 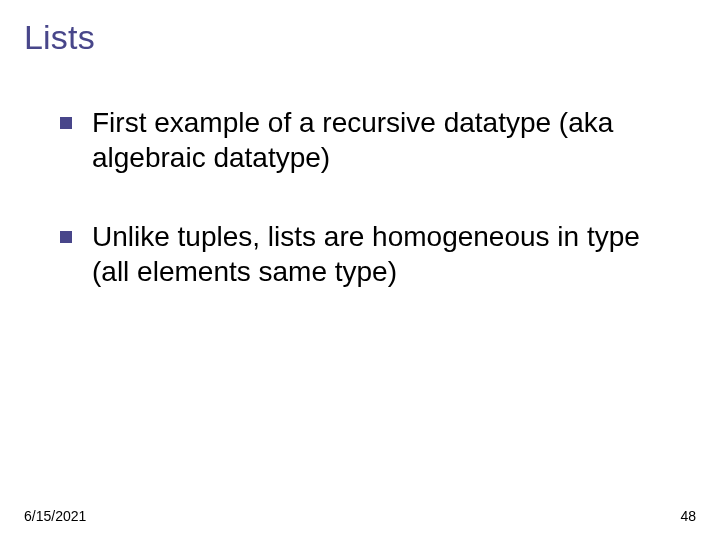 I want to click on list-item: Unlike tuples, lists are homogeneous in …, so click(x=363, y=254).